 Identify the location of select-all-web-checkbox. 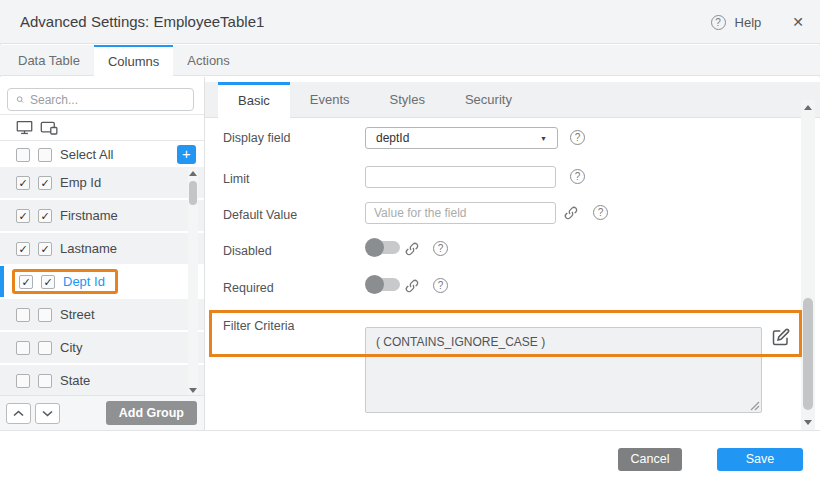
(23, 155).